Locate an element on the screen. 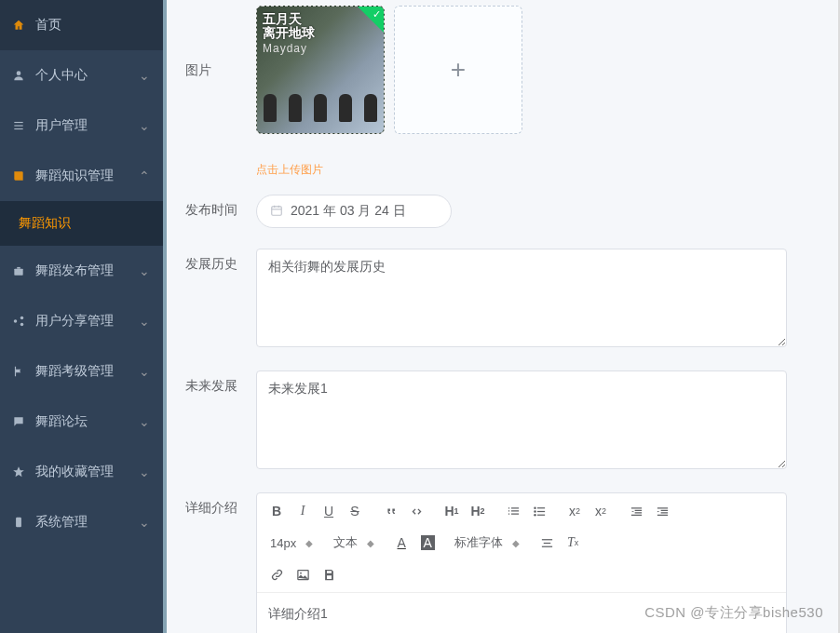 This screenshot has height=633, width=840. mobile-icon is located at coordinates (19, 522).